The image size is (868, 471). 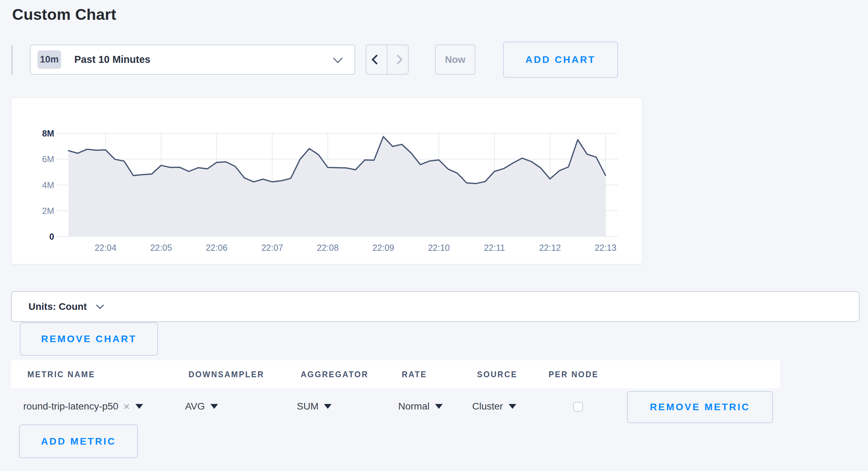 What do you see at coordinates (52, 237) in the screenshot?
I see `y-axis-tick: 0` at bounding box center [52, 237].